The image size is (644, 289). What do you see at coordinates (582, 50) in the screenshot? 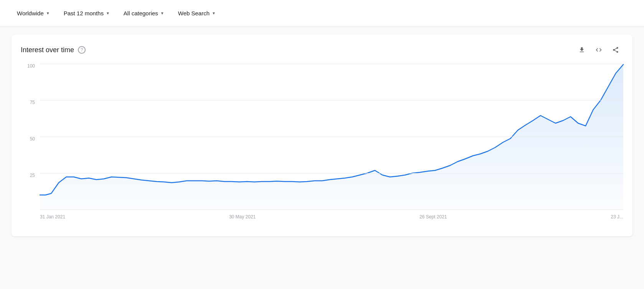
I see `download-button` at bounding box center [582, 50].